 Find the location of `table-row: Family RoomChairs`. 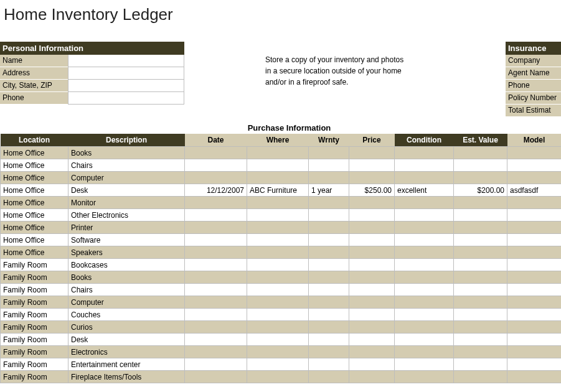

table-row: Family RoomChairs is located at coordinates (281, 290).